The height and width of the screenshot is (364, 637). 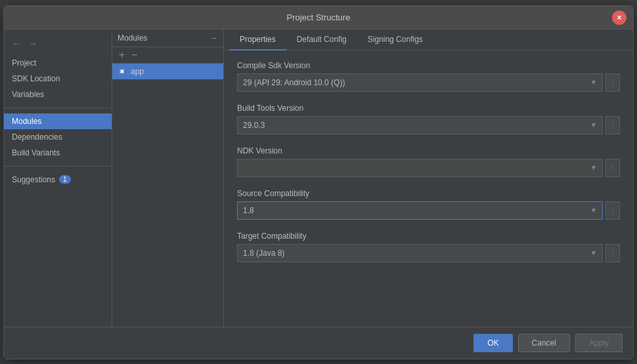 I want to click on ndk-version-label: NDK Version, so click(x=428, y=151).